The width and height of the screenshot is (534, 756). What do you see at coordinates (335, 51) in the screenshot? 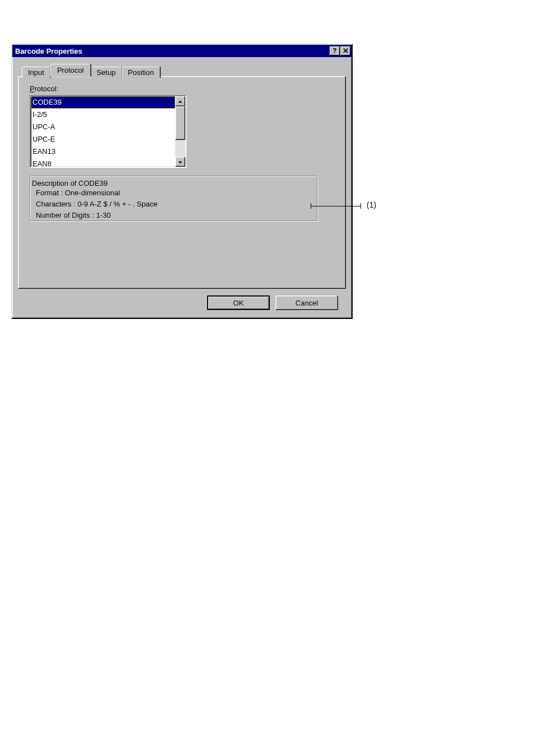
I see `help-button: ?` at bounding box center [335, 51].